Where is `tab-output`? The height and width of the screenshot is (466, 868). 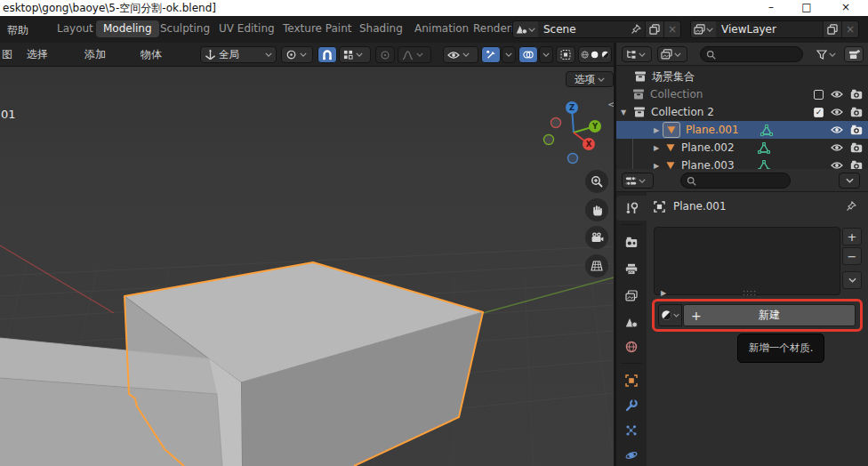 tab-output is located at coordinates (631, 269).